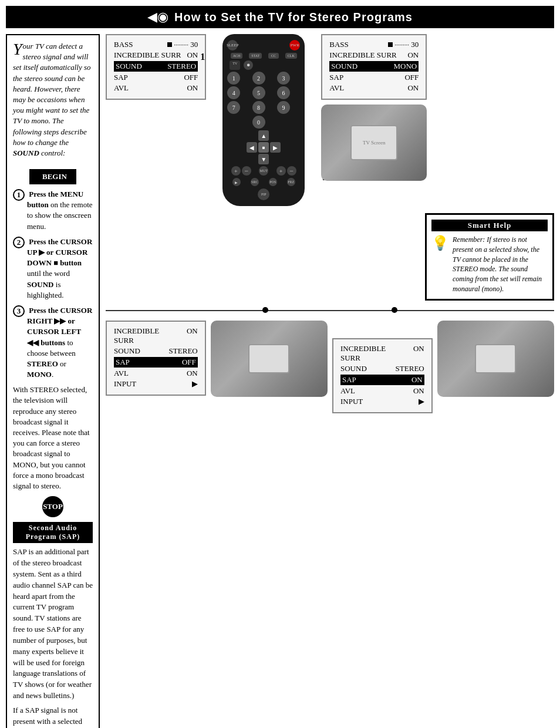  I want to click on tv-row: TV ⏺, so click(264, 65).